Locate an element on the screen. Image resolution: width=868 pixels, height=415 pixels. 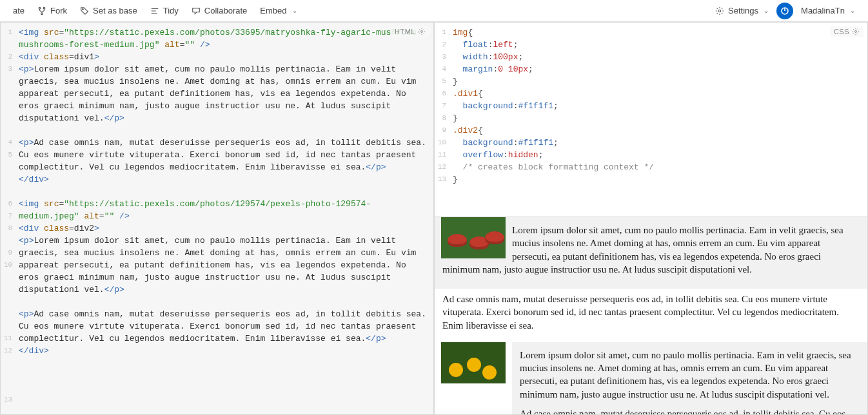
result-gap: Ad case omnis nam, mutat deseruisse pers… is located at coordinates (651, 316).